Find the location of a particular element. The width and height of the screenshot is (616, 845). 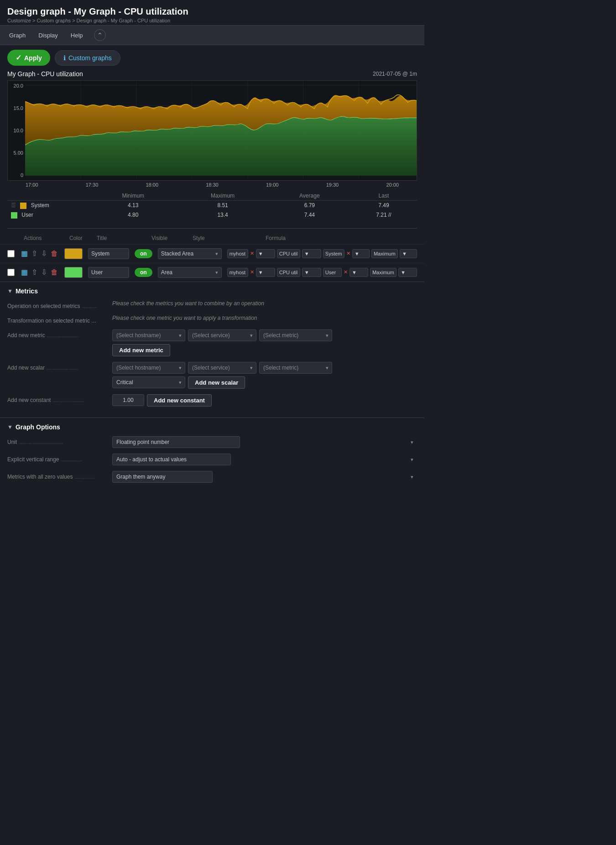

add-scalar-selects: (Select hostname) (Select service) (Sele… is located at coordinates (265, 368).